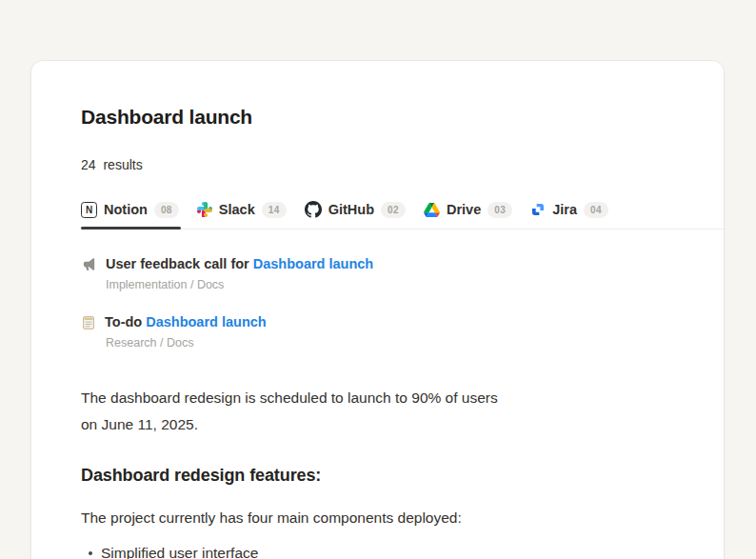  Describe the element at coordinates (90, 553) in the screenshot. I see `bullet-dot-icon` at that location.